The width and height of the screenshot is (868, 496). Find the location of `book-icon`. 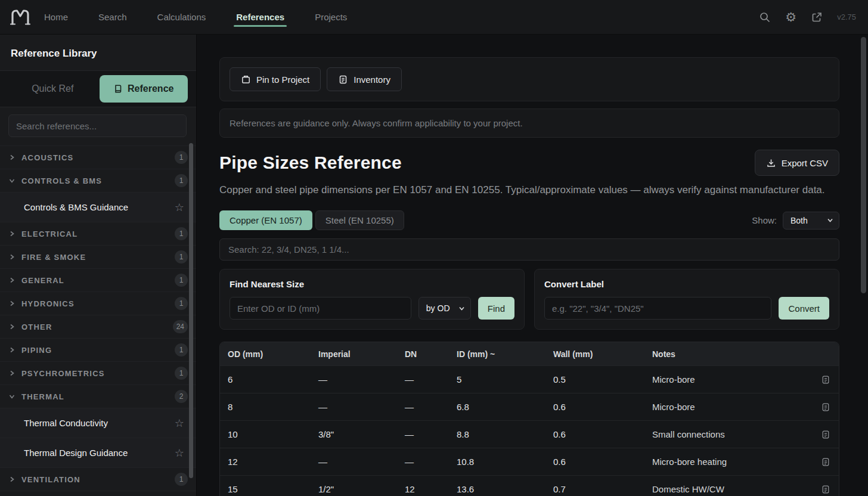

book-icon is located at coordinates (118, 89).